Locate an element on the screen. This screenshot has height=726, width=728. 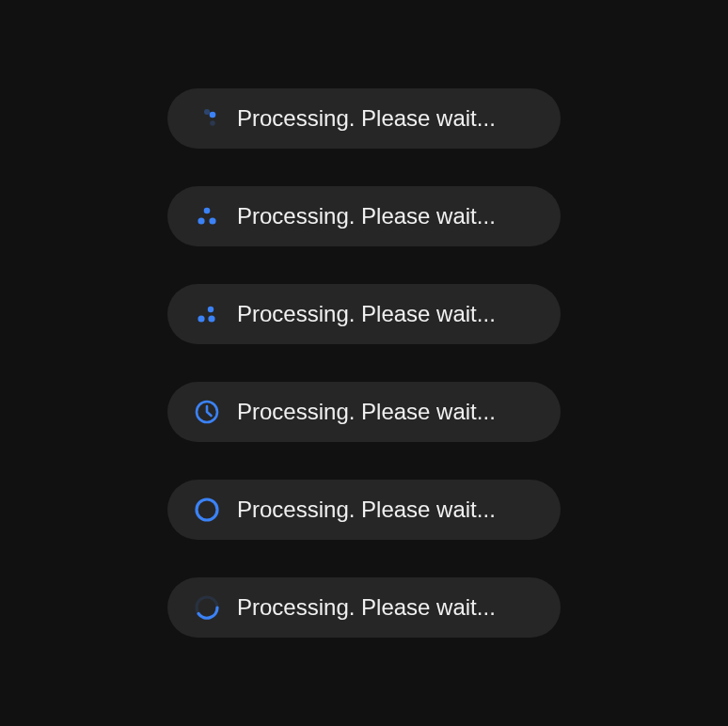
spinner-ring-icon is located at coordinates (207, 510).